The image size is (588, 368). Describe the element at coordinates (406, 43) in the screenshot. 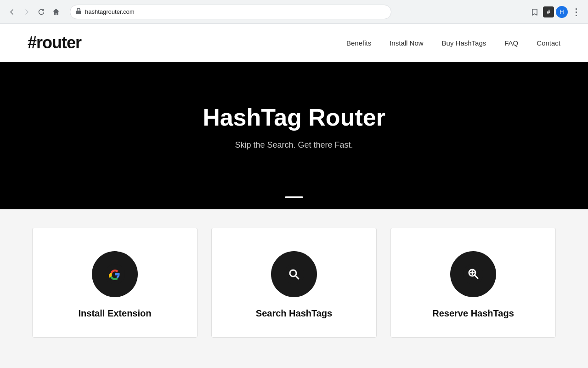

I see `nav-install-now: Install Now` at that location.